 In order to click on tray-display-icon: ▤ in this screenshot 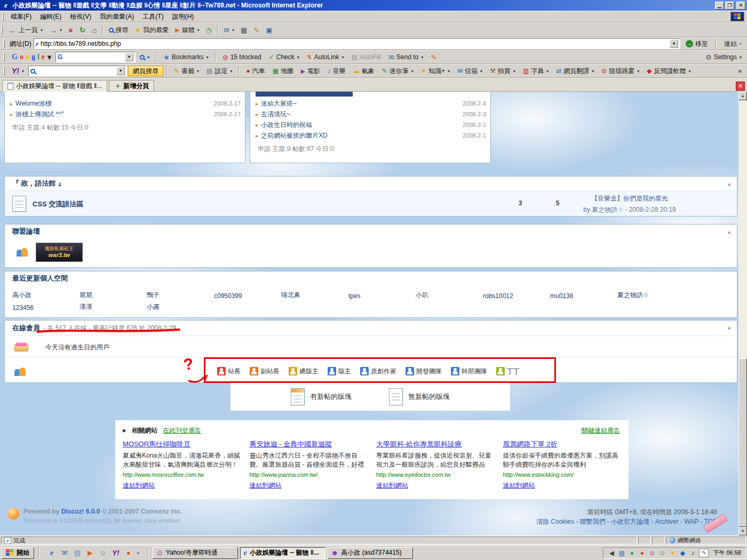, I will do `click(622, 553)`.